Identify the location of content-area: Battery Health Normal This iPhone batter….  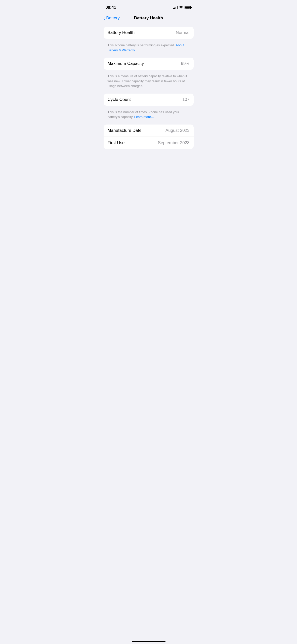
(149, 87).